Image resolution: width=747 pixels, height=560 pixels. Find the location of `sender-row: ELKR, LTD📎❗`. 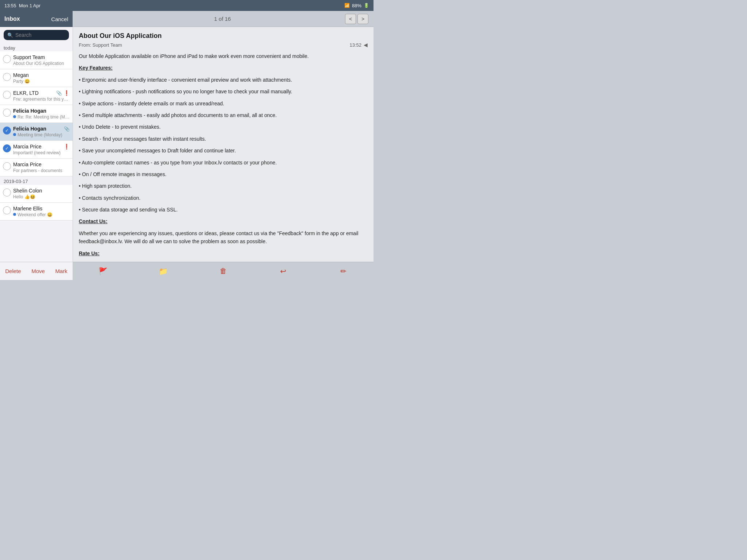

sender-row: ELKR, LTD📎❗ is located at coordinates (42, 93).